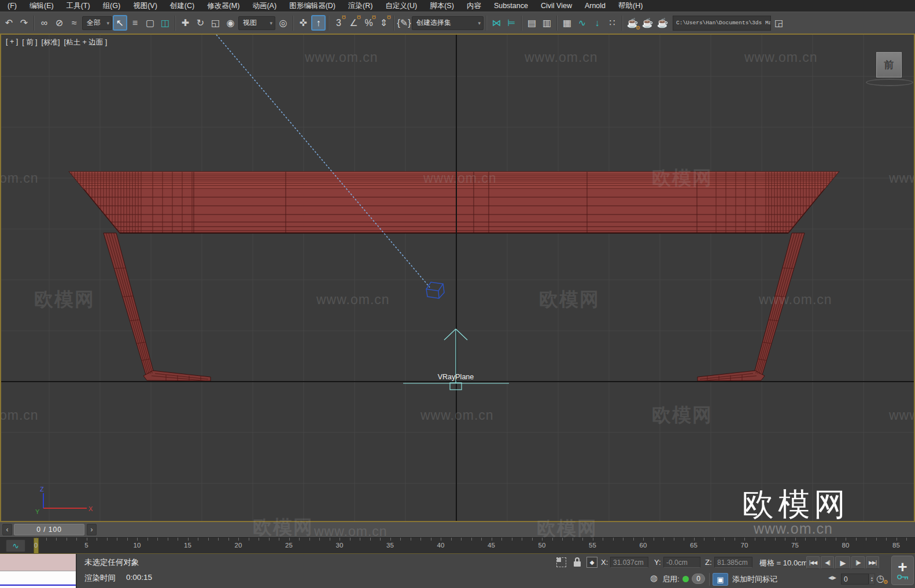 This screenshot has height=588, width=915. Describe the element at coordinates (556, 6) in the screenshot. I see `menu-item-14: Civil View` at that location.